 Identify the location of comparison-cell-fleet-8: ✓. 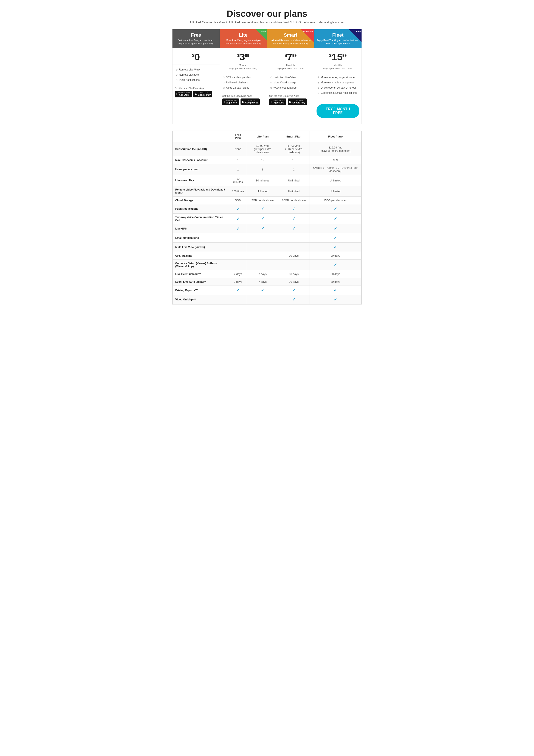
(336, 229).